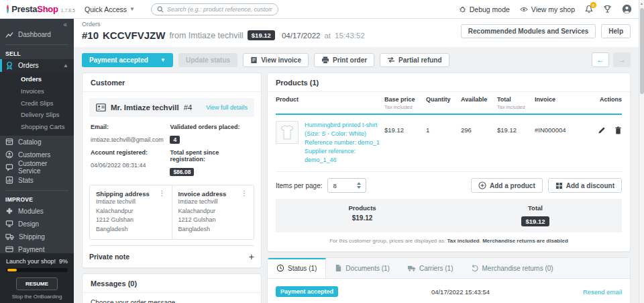 The height and width of the screenshot is (303, 644). Describe the element at coordinates (37, 168) in the screenshot. I see `sidebar-item-customer-service: Customer Service` at that location.